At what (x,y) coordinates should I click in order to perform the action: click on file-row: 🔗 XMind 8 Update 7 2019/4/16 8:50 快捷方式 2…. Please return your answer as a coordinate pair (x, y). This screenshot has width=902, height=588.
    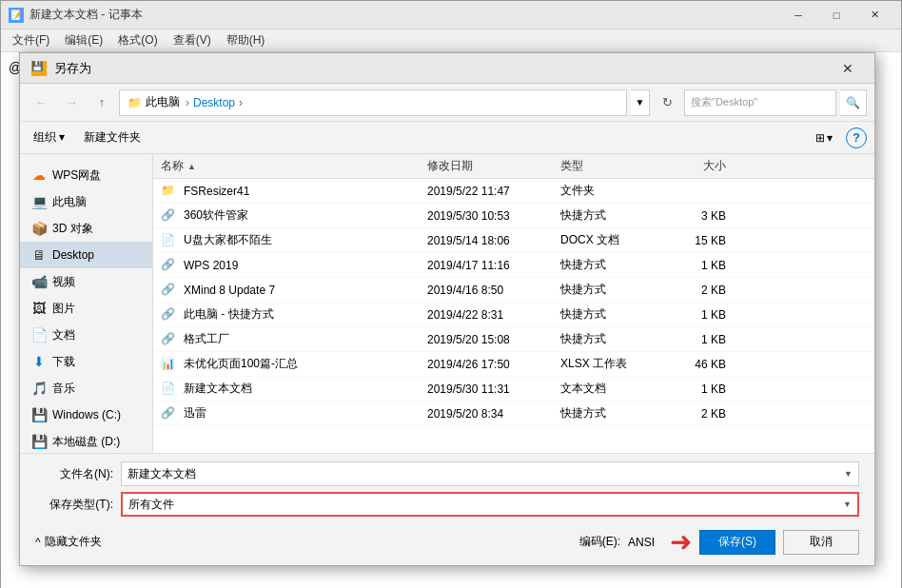
    Looking at the image, I should click on (514, 290).